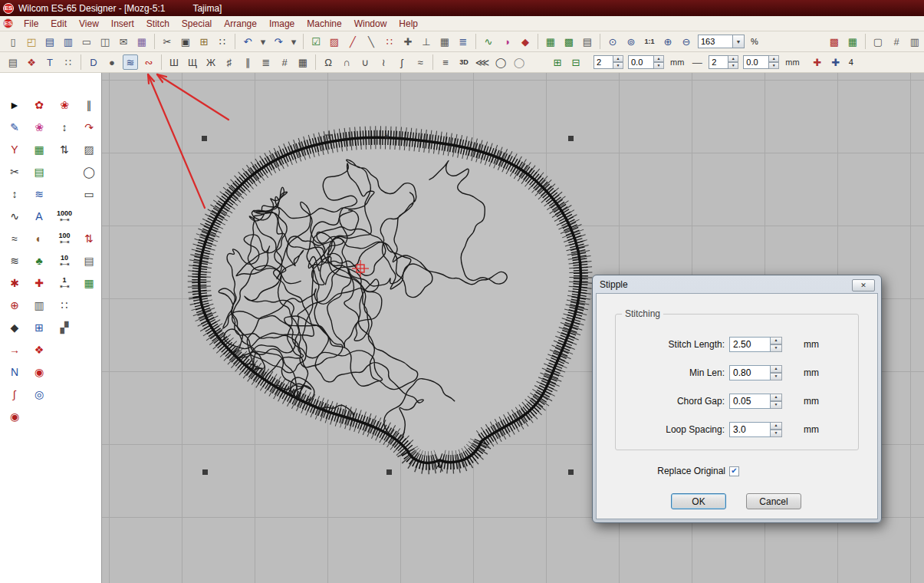  Describe the element at coordinates (488, 41) in the screenshot. I see `auto-fabric-icon: ∿` at that location.